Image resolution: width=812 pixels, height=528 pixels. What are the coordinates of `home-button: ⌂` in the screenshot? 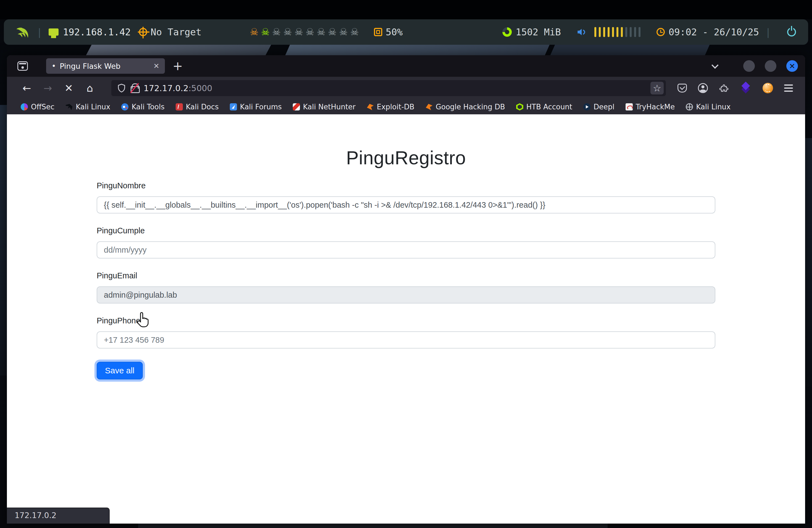 It's located at (90, 88).